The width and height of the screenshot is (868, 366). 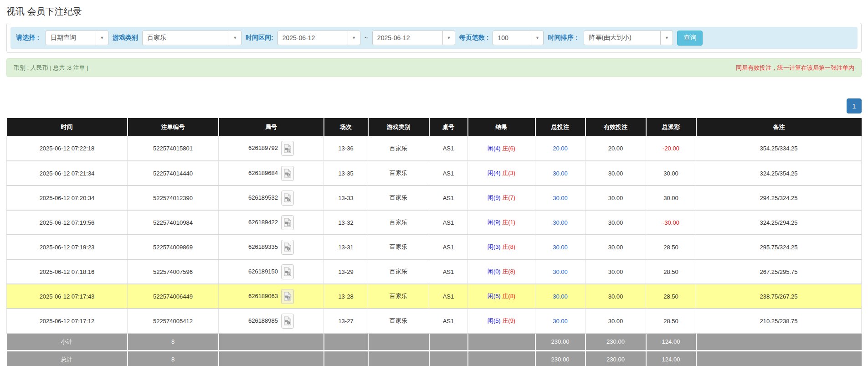 What do you see at coordinates (434, 173) in the screenshot?
I see `table-row: 2025-06-12 07:21:34 522574014440 6261896…` at bounding box center [434, 173].